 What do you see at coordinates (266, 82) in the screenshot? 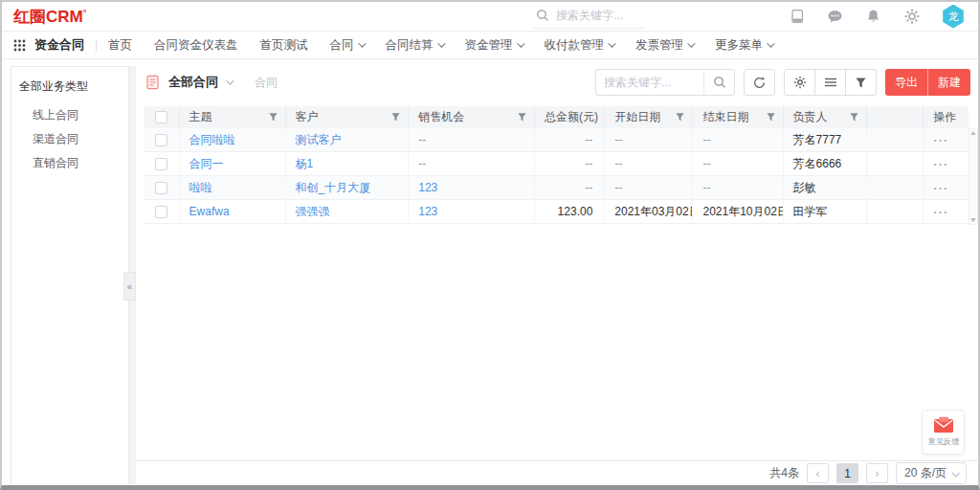
I see `view-tag: 合同` at bounding box center [266, 82].